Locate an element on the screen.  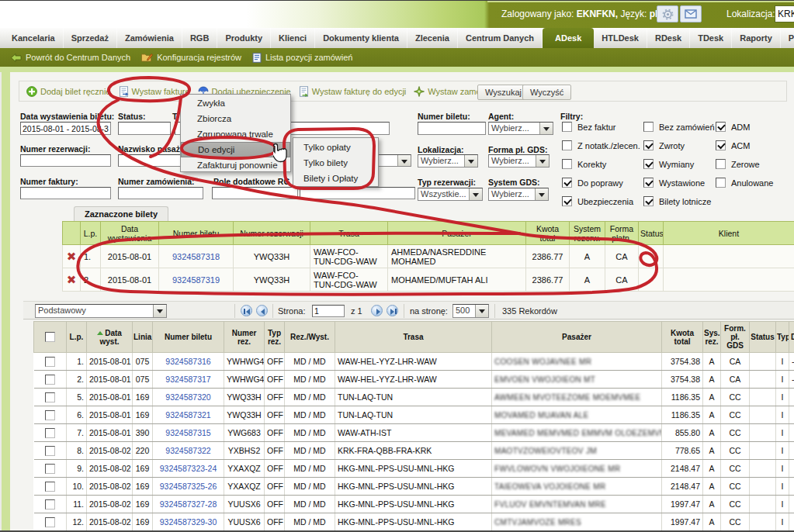
ticket-number-link: 9324587322 is located at coordinates (188, 451).